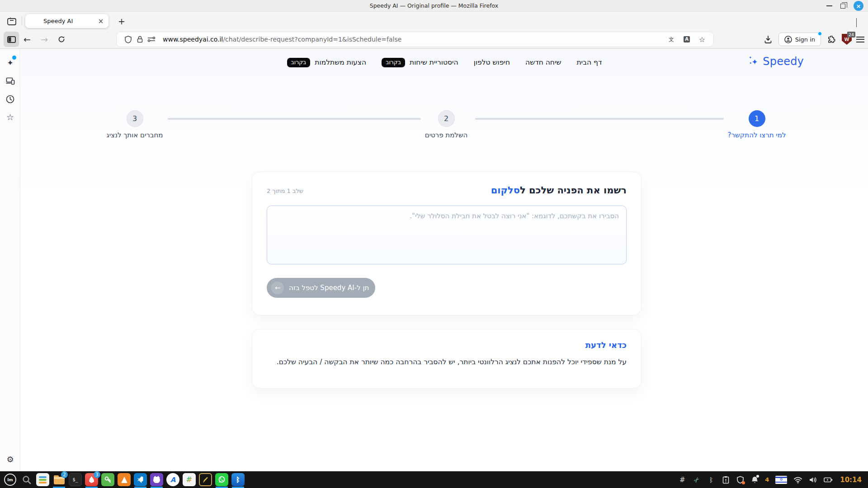 The width and height of the screenshot is (868, 488). Describe the element at coordinates (122, 21) in the screenshot. I see `new-tab-button: +` at that location.